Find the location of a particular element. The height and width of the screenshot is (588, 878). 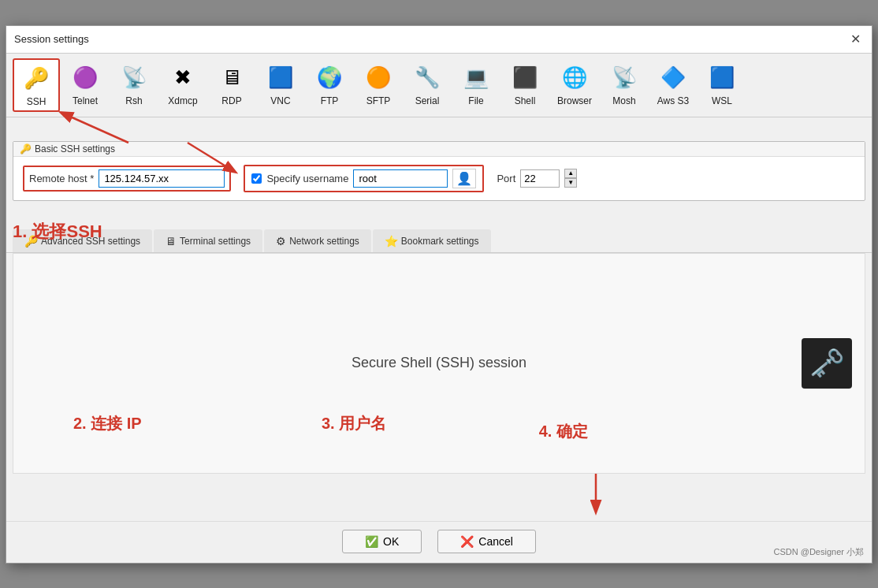

cancel-button: ❌ Cancel is located at coordinates (487, 541).